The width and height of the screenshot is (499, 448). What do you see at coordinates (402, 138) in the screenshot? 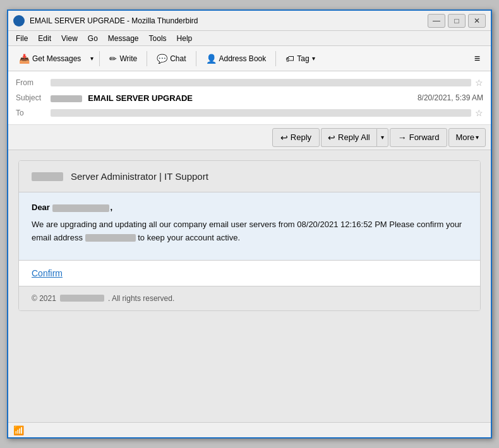
I see `forward-icon: →` at bounding box center [402, 138].